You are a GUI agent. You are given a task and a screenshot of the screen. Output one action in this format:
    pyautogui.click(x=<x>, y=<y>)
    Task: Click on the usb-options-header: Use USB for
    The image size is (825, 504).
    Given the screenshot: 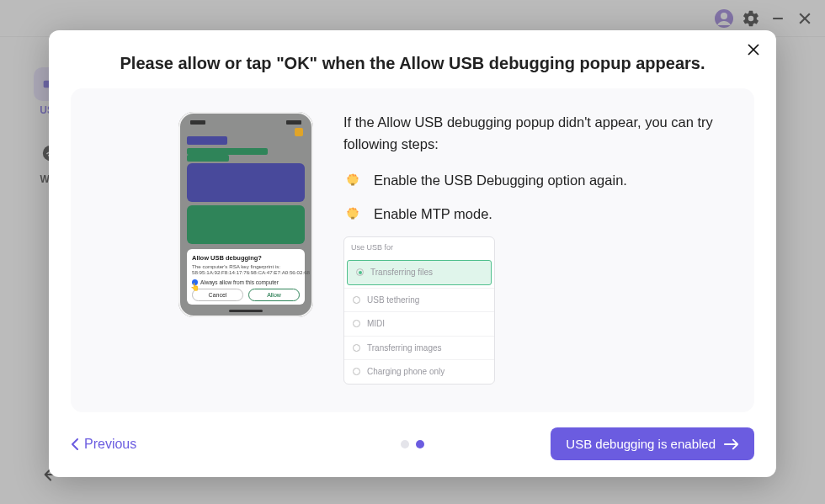 What is the action you would take?
    pyautogui.click(x=419, y=247)
    